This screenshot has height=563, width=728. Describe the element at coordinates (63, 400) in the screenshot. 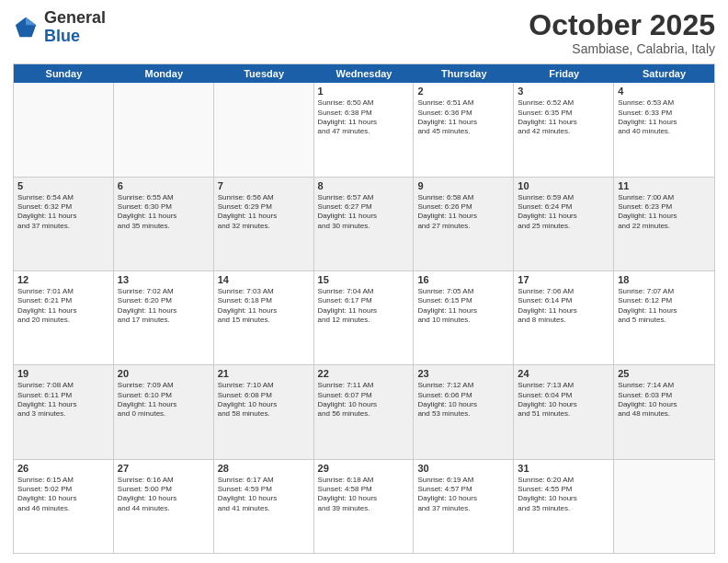

I see `day-info: Sunrise: 7:08 AM Sunset: 6:11 PM Dayligh…` at that location.